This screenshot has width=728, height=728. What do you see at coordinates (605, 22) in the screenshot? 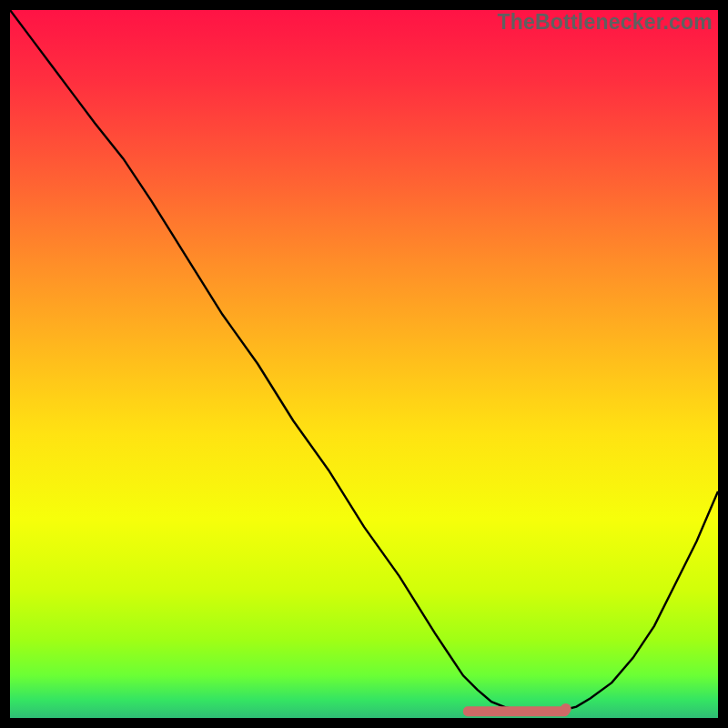
I see `watermark-text: TheBottlenecker.com` at bounding box center [605, 22].